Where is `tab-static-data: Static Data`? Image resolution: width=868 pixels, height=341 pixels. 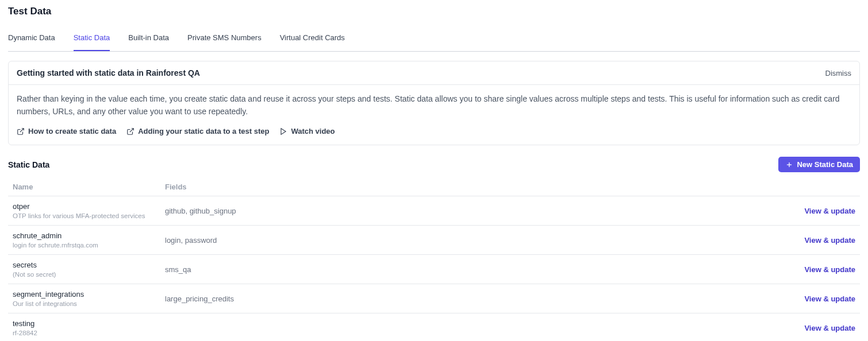
tab-static-data: Static Data is located at coordinates (92, 39).